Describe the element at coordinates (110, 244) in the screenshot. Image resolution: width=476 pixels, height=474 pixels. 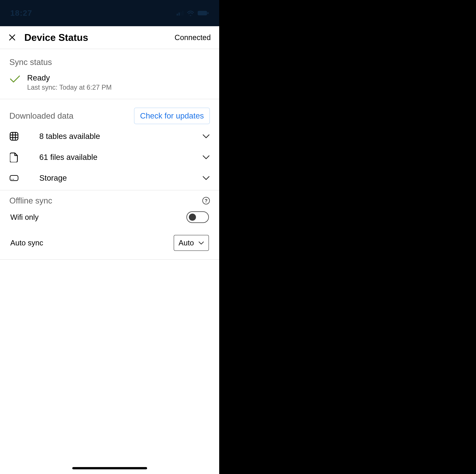
I see `auto-sync-row: Auto sync Auto` at that location.